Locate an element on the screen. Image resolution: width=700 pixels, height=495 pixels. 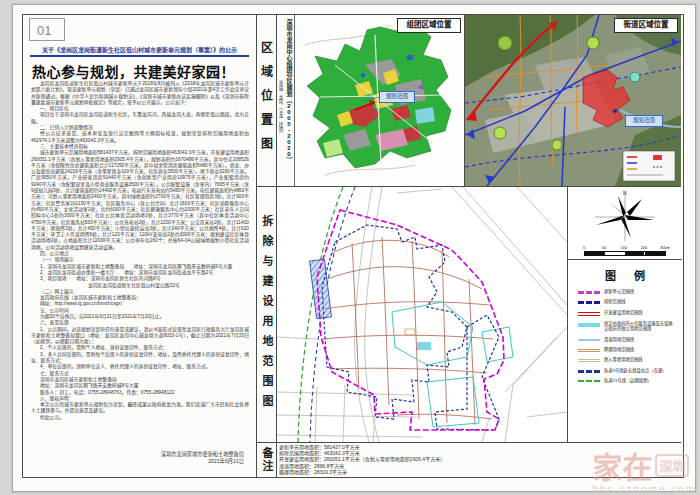
legend-item: 拟交由政府的公共服务设施及无偿移交政府的独立用地范围线 is located at coordinates (627, 326).